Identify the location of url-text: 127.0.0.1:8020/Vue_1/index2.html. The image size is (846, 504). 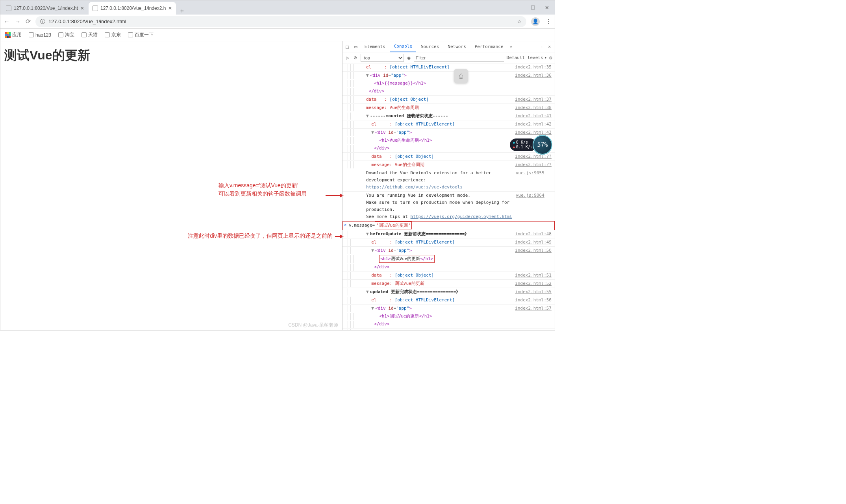
(87, 21).